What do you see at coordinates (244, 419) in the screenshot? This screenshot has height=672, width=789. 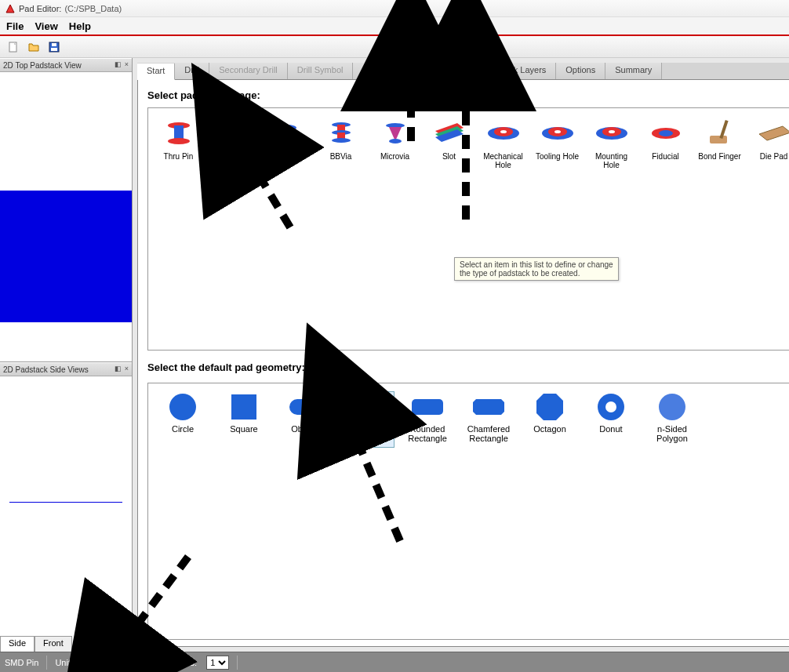 I see `geometry-square: Square` at bounding box center [244, 419].